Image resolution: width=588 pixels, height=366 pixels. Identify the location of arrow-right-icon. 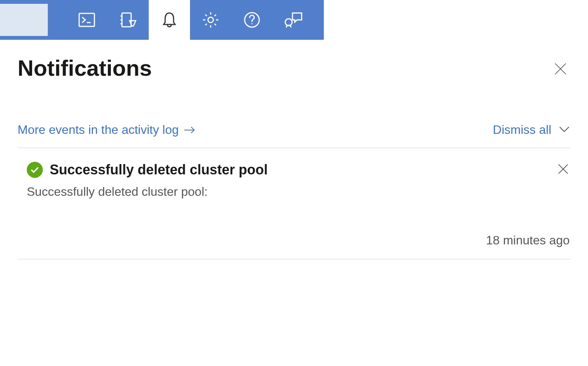
(190, 130).